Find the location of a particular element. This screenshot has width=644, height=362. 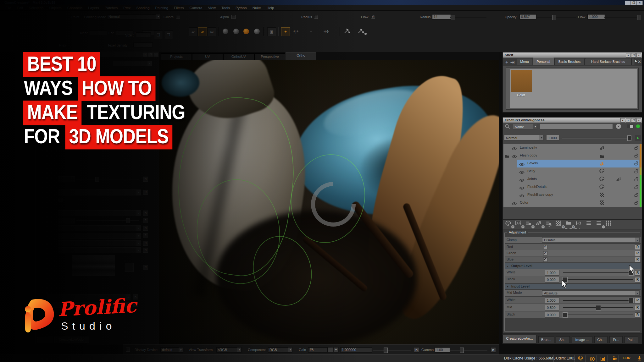

paste-buffer-icon: ❐ is located at coordinates (169, 35).